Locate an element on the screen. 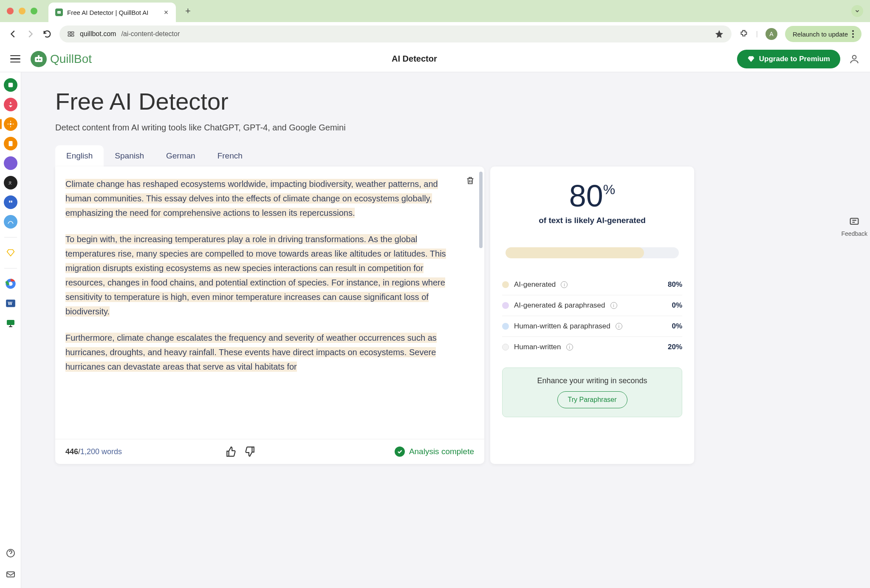  page-title: Free AI Detector is located at coordinates (451, 101).